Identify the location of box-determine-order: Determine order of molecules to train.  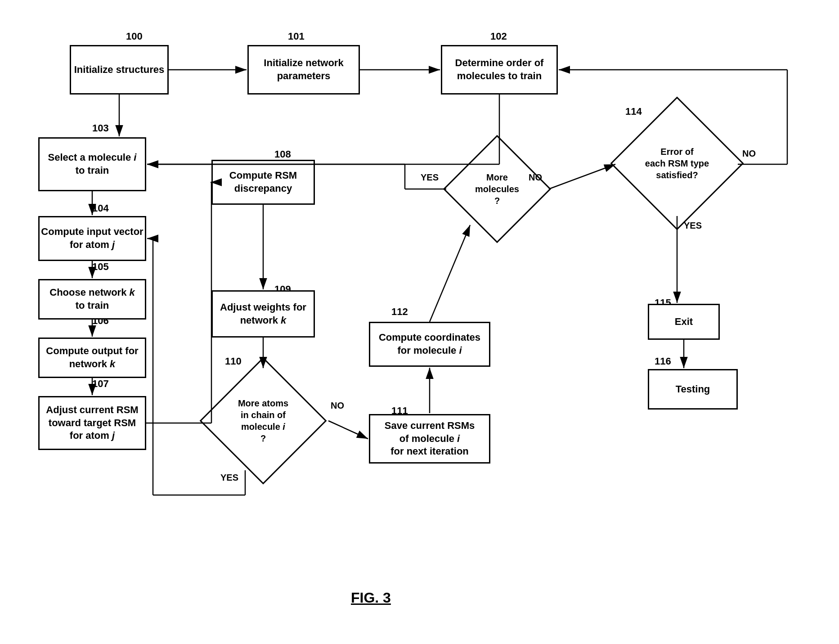
(499, 70).